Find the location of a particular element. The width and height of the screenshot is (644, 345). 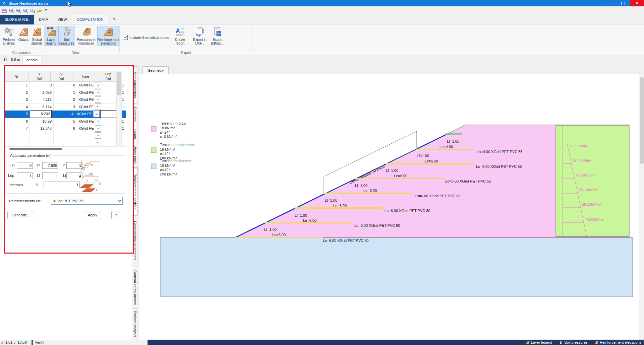

scrollbar-thumb is located at coordinates (642, 121).